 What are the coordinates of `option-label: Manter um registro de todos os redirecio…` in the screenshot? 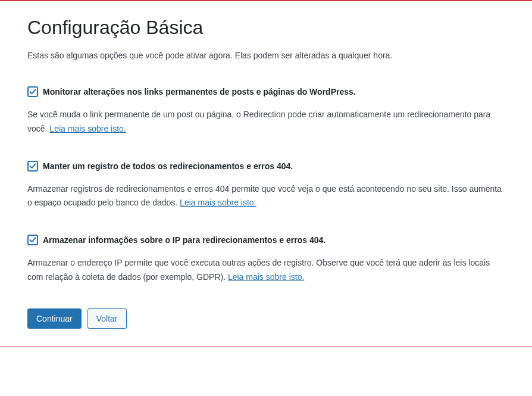 It's located at (168, 167).